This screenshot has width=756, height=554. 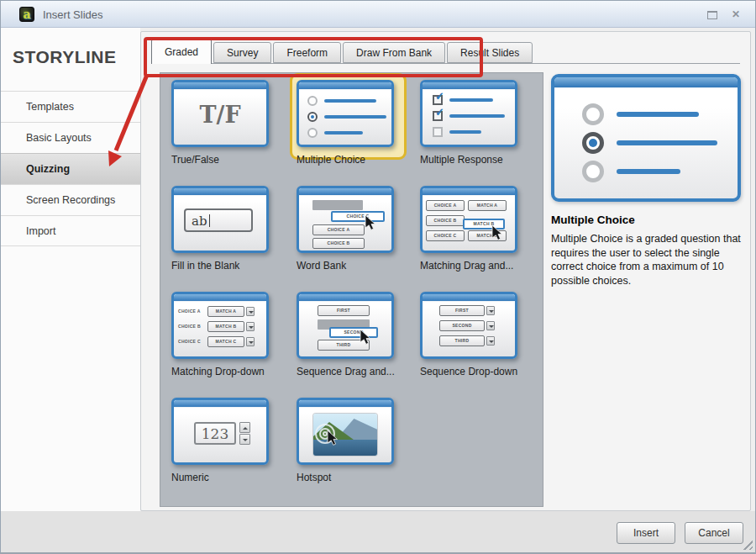 What do you see at coordinates (222, 335) in the screenshot?
I see `tile-matching-dropdown: CHOICE A MATCH A CHOICE B MATCH B CHOICE…` at bounding box center [222, 335].